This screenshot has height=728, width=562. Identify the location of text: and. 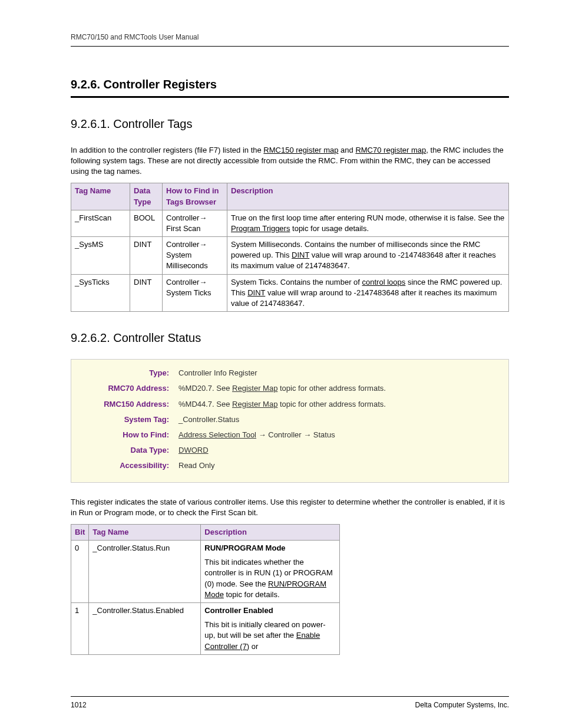
(346, 150).